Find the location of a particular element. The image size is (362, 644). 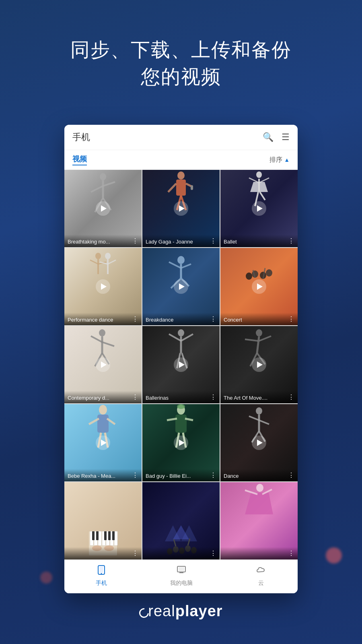

search-icon: 🔍 is located at coordinates (268, 137).